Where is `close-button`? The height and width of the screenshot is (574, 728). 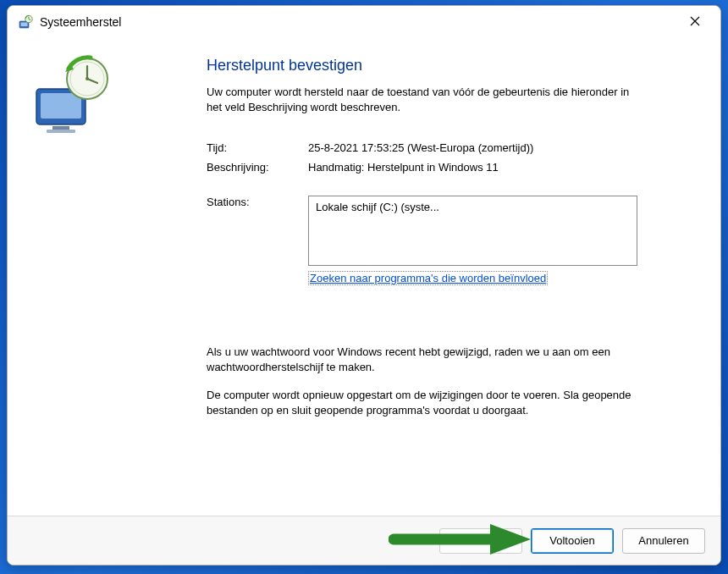
close-button is located at coordinates (695, 22).